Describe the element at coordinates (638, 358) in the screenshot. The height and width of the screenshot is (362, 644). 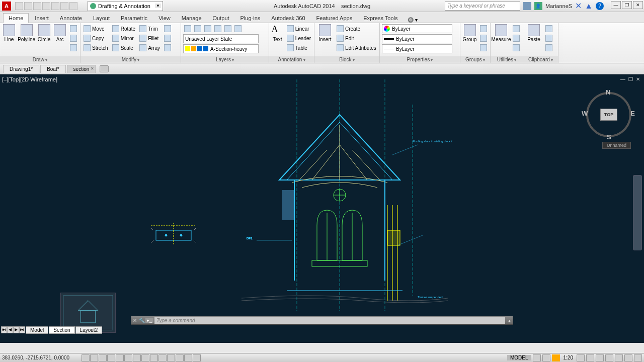
I see `cleanscreen-icon` at that location.